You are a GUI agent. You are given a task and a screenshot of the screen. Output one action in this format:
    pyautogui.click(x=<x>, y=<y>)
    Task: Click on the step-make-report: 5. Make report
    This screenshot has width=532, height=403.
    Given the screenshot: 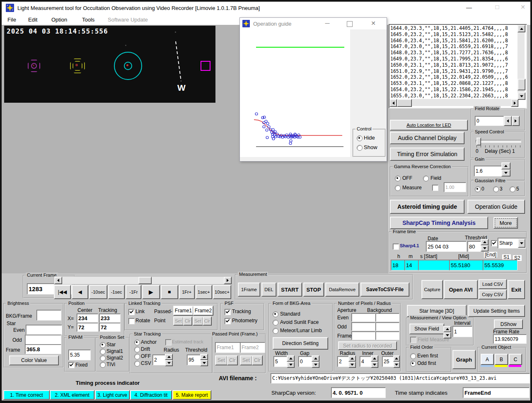 What is the action you would take?
    pyautogui.click(x=192, y=395)
    